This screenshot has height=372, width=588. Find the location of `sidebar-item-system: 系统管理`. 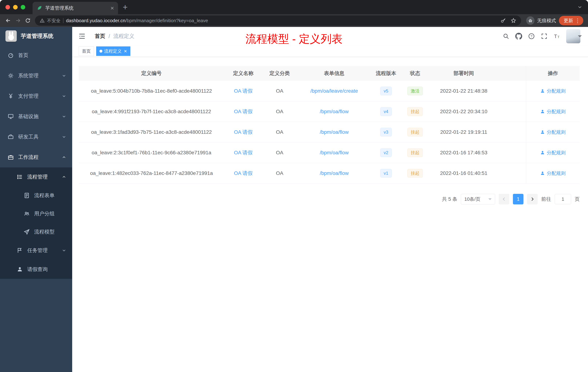

sidebar-item-system: 系统管理 is located at coordinates (36, 76).